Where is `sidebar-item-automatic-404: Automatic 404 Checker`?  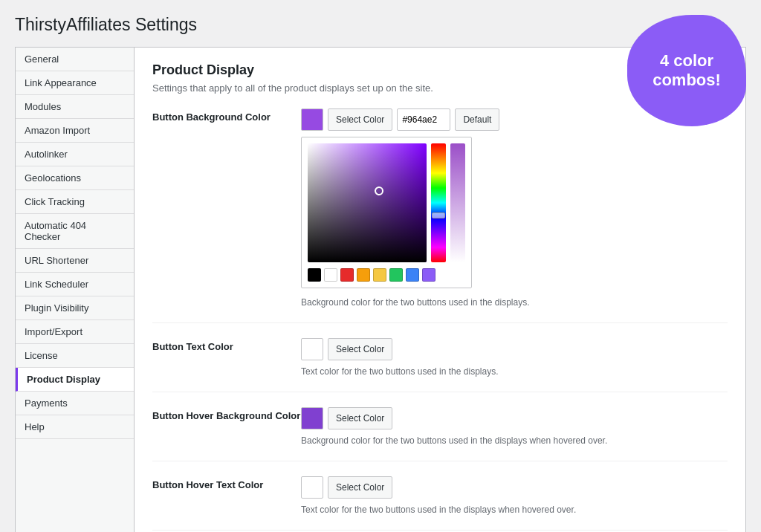
sidebar-item-automatic-404: Automatic 404 Checker is located at coordinates (74, 232).